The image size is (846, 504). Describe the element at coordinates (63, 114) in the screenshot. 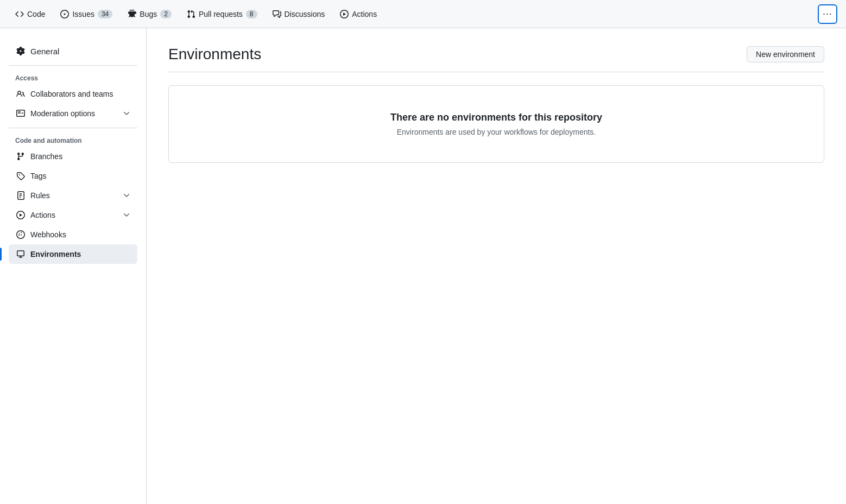

I see `sidebar-moderation-label: Moderation options` at that location.